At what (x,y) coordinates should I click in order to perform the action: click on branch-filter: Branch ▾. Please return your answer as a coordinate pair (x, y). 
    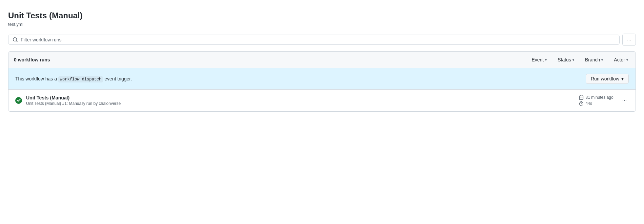
    Looking at the image, I should click on (594, 60).